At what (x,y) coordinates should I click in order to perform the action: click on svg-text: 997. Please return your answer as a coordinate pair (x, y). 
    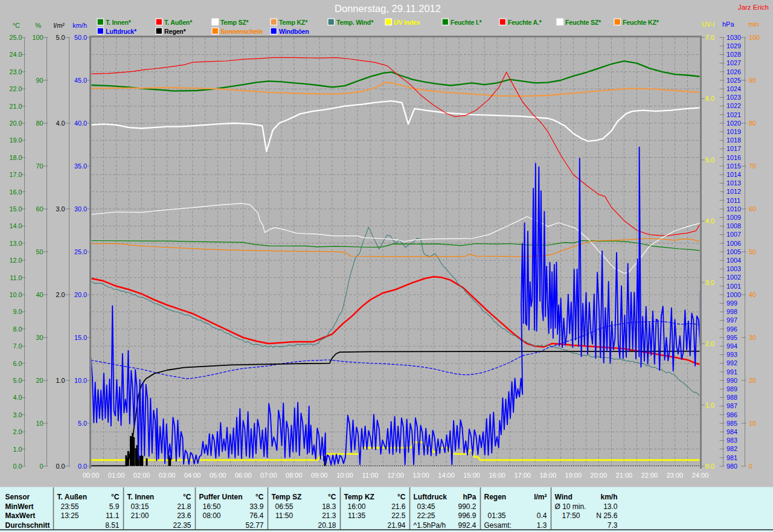
    Looking at the image, I should click on (732, 320).